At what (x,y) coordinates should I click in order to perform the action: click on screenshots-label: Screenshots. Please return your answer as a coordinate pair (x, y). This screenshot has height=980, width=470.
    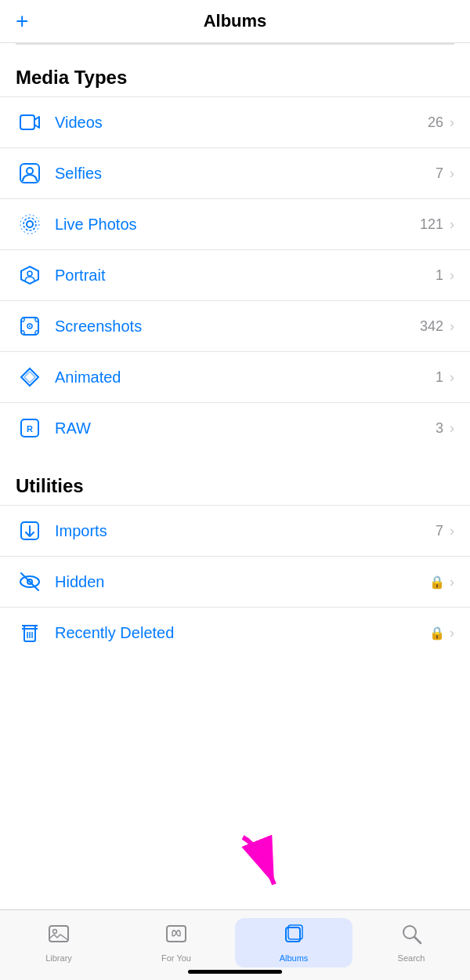
    Looking at the image, I should click on (237, 326).